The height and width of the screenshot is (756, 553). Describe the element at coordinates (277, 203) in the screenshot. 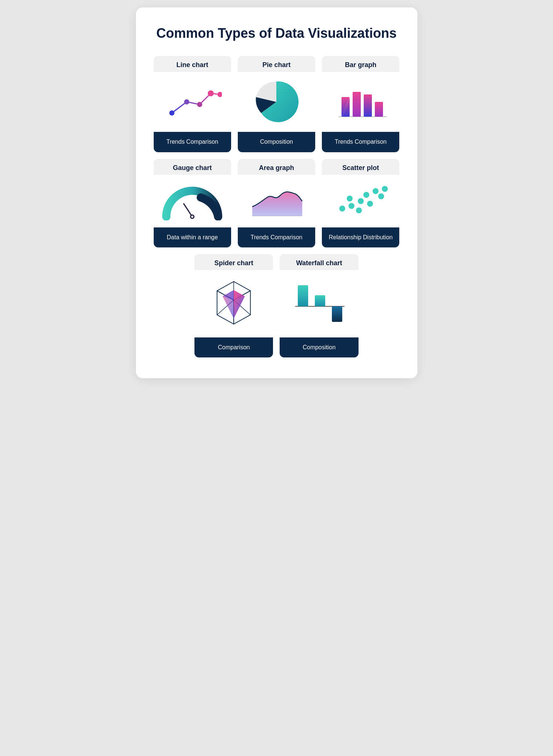

I see `row-2: Gauge chart` at that location.